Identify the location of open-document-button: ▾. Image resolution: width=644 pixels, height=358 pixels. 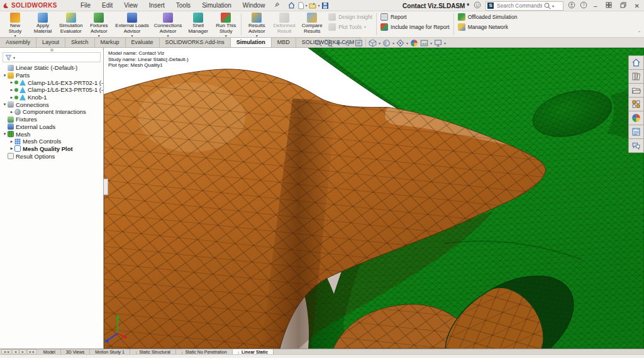
(314, 6).